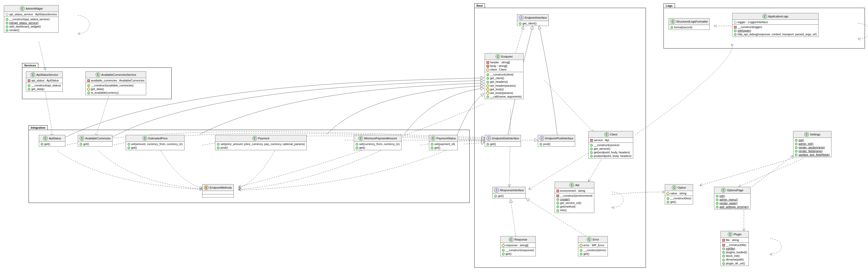 The width and height of the screenshot is (868, 274). Describe the element at coordinates (44, 75) in the screenshot. I see `class-title: CApiStatusService` at that location.